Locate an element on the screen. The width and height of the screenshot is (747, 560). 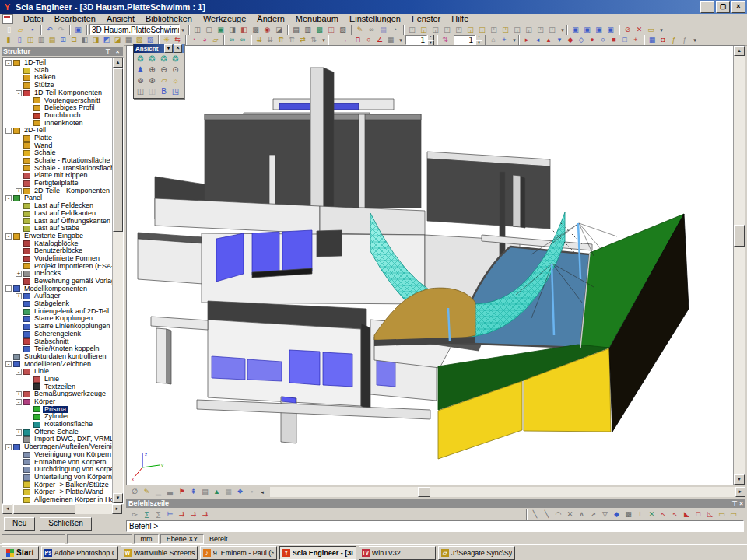
node-tool-icon: ◂ is located at coordinates (538, 40).